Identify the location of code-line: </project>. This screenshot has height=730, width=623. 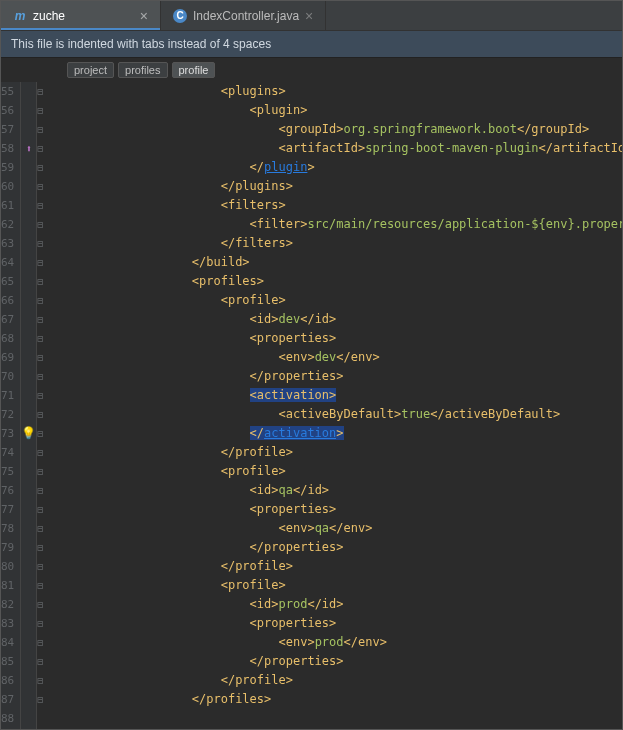
(334, 728).